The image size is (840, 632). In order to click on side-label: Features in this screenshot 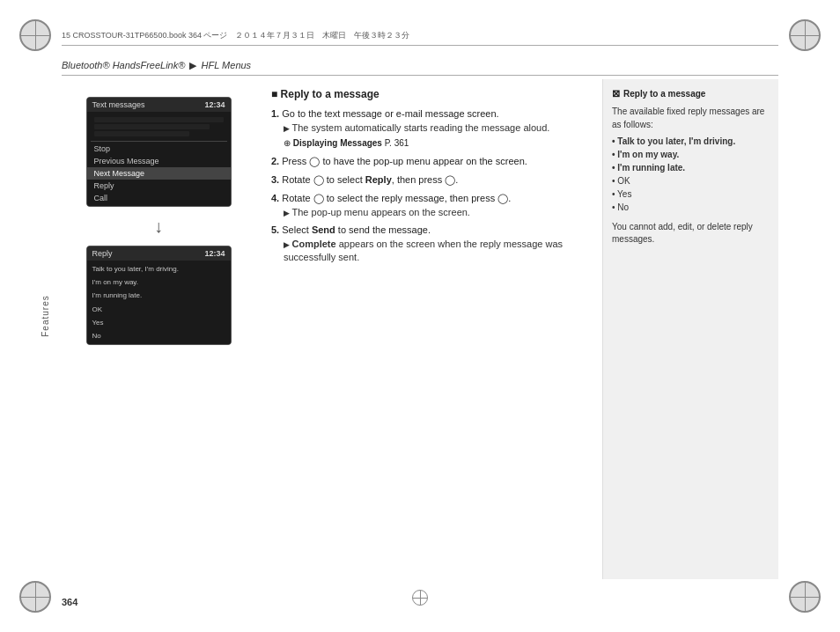, I will do `click(46, 315)`.